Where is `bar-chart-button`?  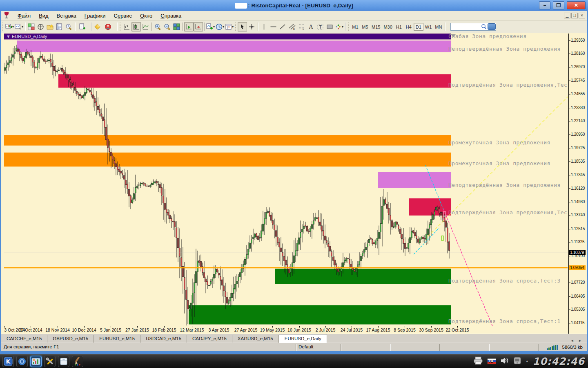 bar-chart-button is located at coordinates (127, 27).